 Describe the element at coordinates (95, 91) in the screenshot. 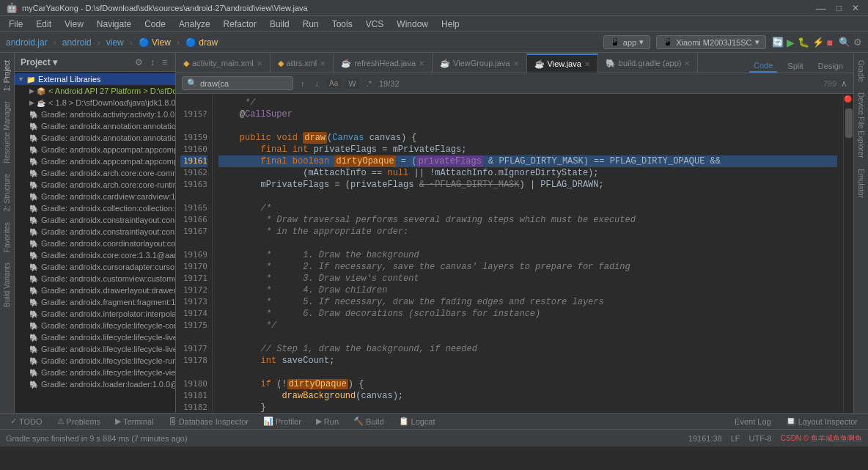

I see `tree-item-android-api: ▶ 📦 < Android API 27 Platform > D:\sfDow…` at that location.